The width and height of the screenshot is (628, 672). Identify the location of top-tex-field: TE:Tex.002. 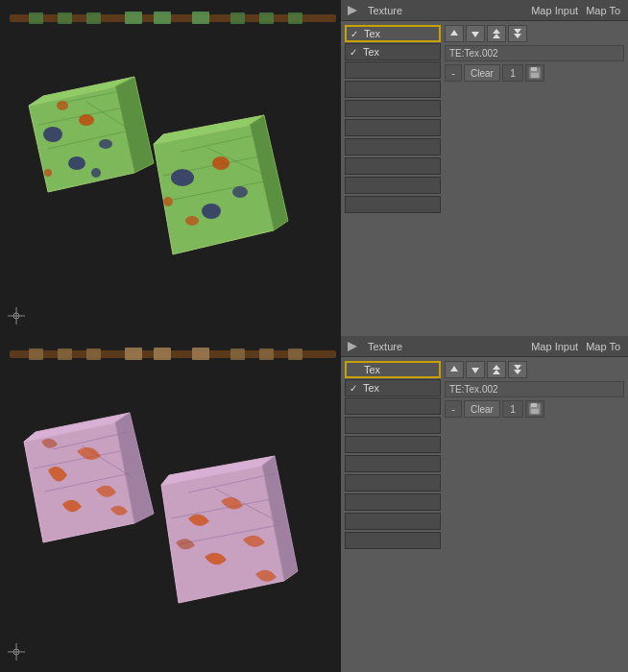
(534, 54).